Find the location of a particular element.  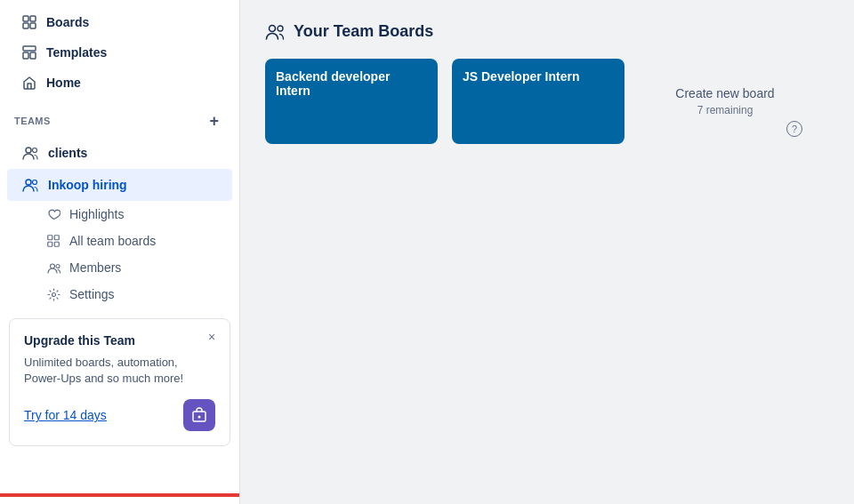

upgrade-close-button: × is located at coordinates (212, 337).